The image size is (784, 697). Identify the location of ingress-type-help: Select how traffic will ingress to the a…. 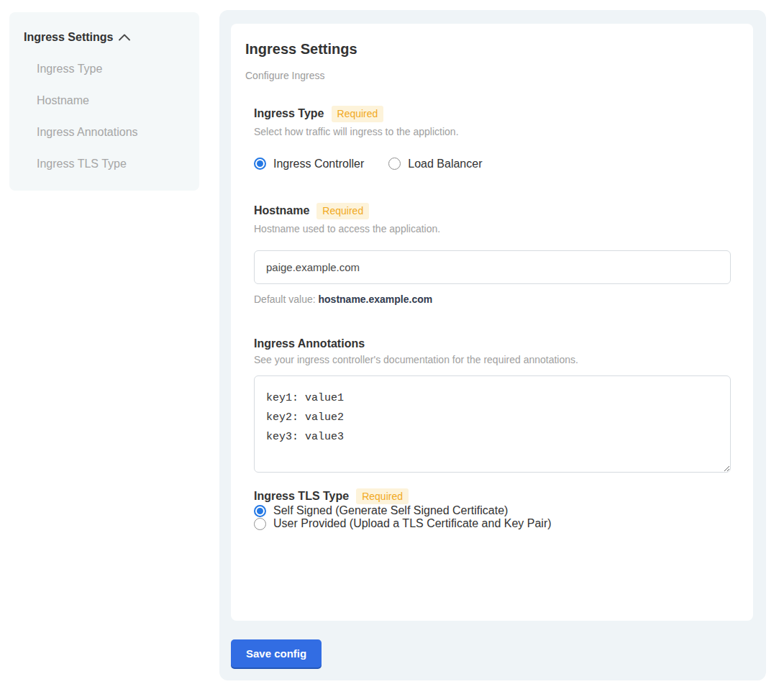
(496, 132).